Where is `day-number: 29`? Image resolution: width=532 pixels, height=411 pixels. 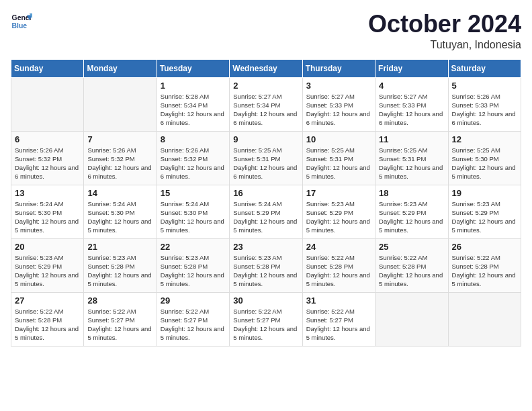
day-number: 29 is located at coordinates (193, 301).